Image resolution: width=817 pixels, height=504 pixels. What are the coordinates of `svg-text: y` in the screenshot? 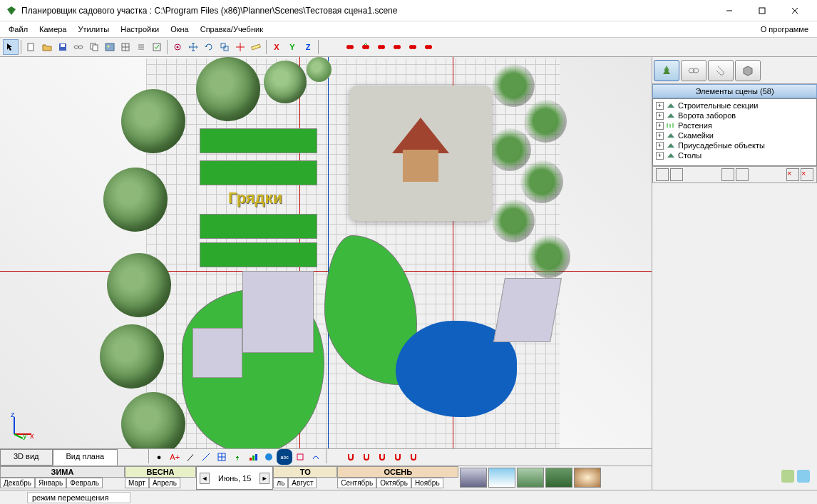 It's located at (25, 436).